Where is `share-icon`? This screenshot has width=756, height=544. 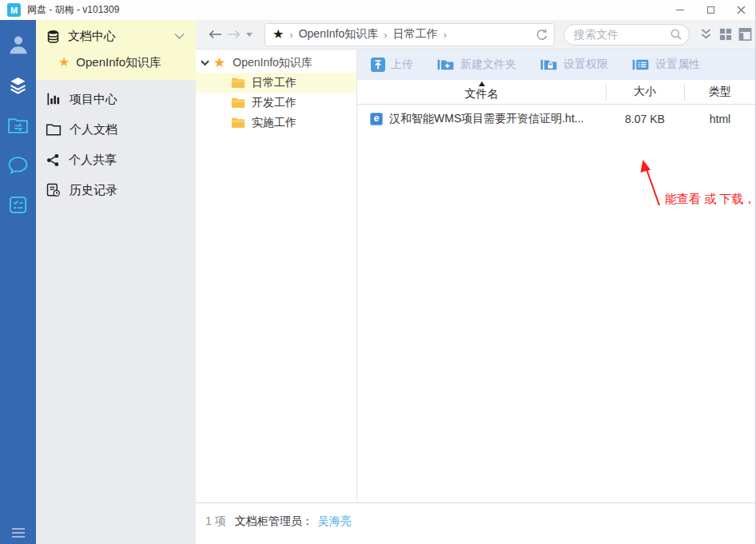 share-icon is located at coordinates (53, 160).